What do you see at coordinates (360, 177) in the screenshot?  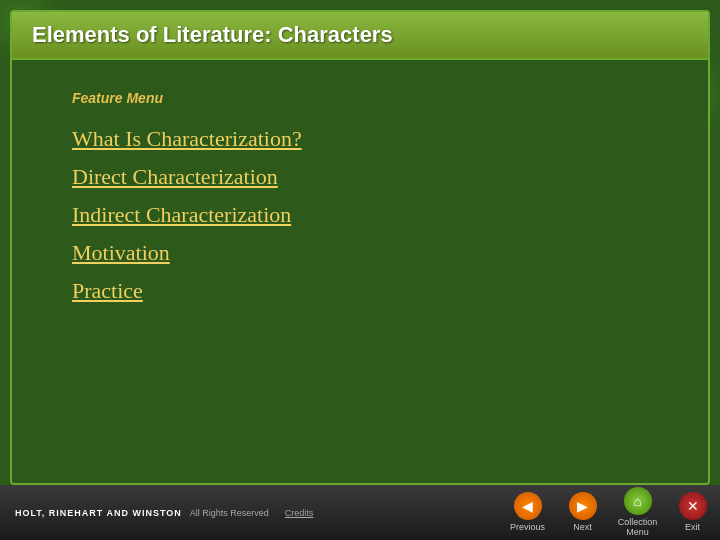 I see `list-item: Direct Characterization` at bounding box center [360, 177].